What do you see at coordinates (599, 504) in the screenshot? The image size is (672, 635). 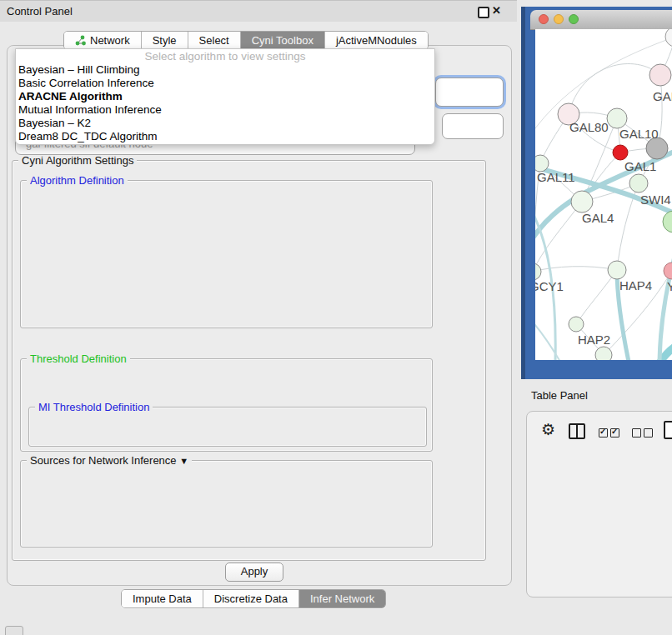 I see `table-panel-card: ⚙` at bounding box center [599, 504].